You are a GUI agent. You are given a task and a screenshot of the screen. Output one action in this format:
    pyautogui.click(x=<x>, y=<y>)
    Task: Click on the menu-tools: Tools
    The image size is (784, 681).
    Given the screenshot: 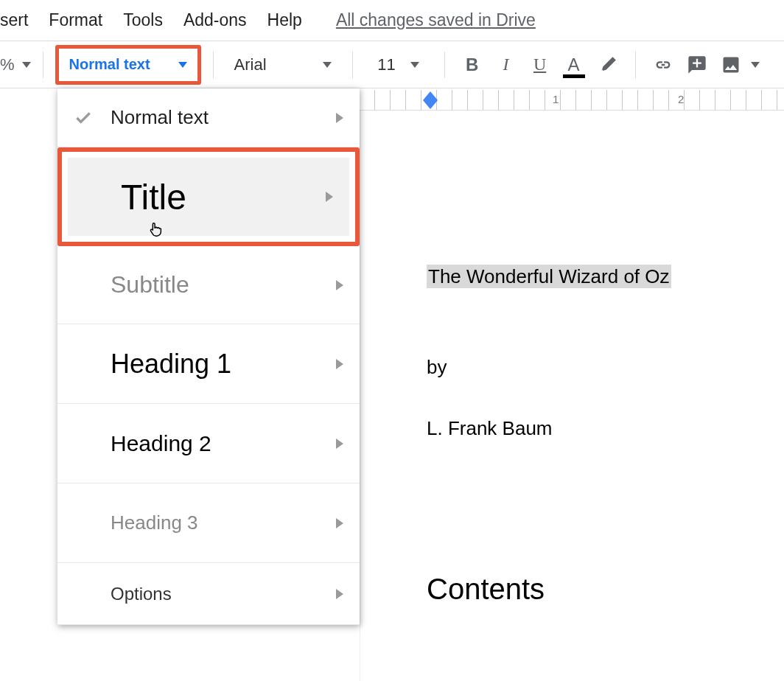 What is the action you would take?
    pyautogui.click(x=143, y=21)
    